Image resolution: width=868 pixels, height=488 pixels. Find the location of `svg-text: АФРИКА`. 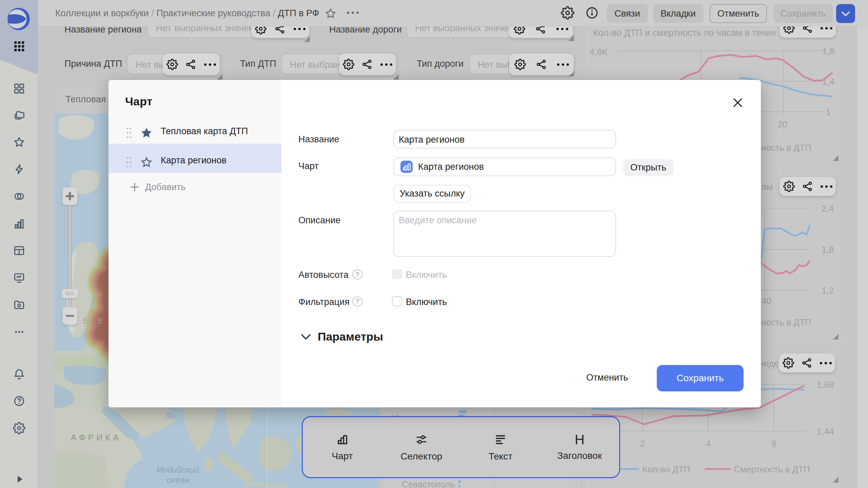

svg-text: АФРИКА is located at coordinates (96, 438).